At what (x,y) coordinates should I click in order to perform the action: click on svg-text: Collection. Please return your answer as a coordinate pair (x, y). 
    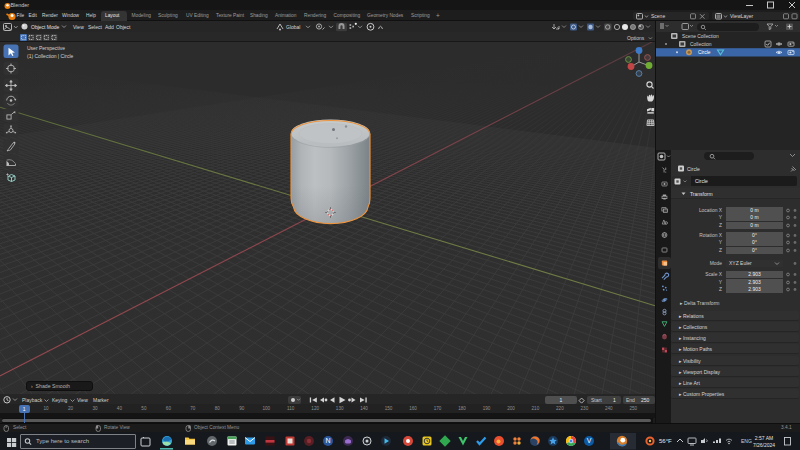
    Looking at the image, I should click on (701, 44).